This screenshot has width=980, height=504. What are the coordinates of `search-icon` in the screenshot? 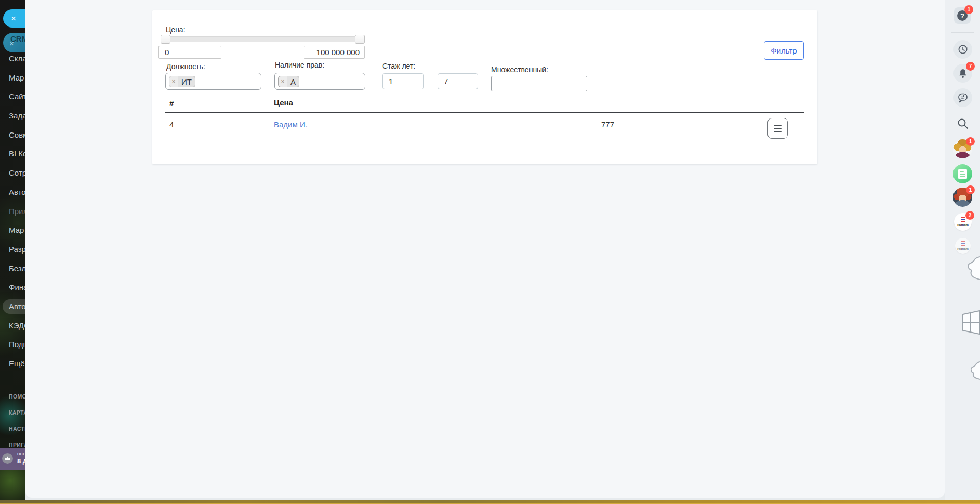 It's located at (963, 124).